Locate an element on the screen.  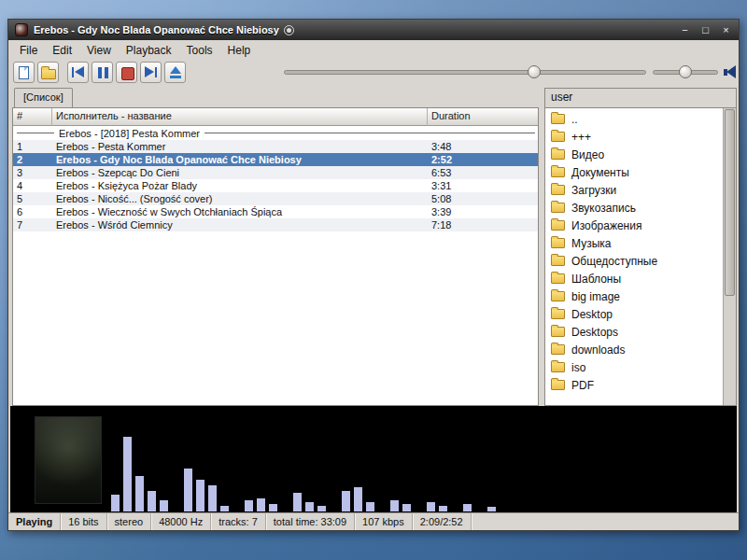
folder-name: .. is located at coordinates (575, 119).